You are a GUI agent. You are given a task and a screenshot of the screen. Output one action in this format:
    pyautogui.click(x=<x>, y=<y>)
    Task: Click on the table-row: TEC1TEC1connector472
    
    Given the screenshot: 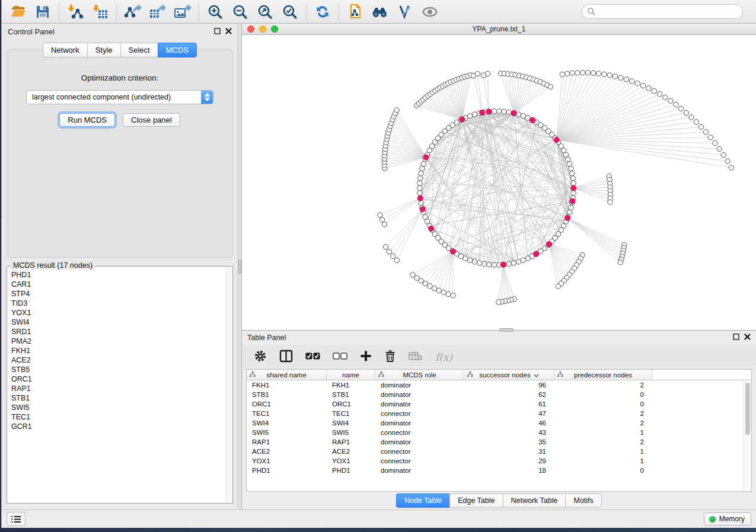 What is the action you would take?
    pyautogui.click(x=499, y=414)
    